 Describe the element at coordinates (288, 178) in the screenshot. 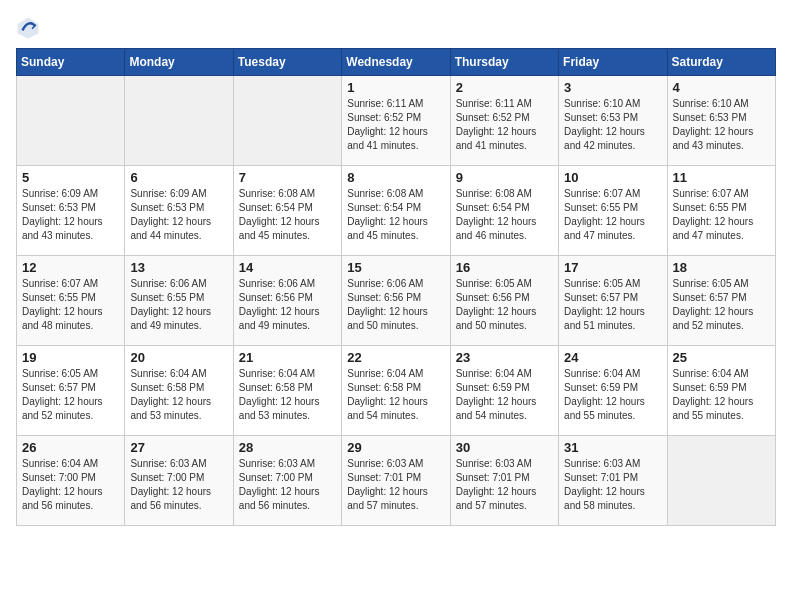

I see `day-number: 7` at that location.